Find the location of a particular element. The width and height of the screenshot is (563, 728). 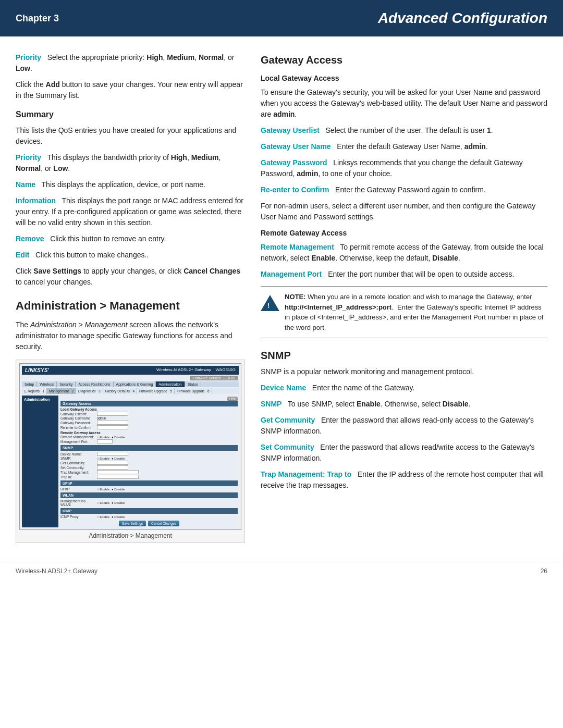

page-header: Chapter 3 Advanced Configuration is located at coordinates (282, 18).